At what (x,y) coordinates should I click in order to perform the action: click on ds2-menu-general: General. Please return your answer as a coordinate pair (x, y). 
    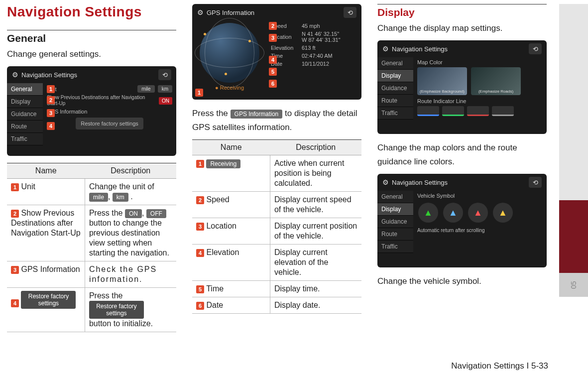
    Looking at the image, I should click on (395, 197).